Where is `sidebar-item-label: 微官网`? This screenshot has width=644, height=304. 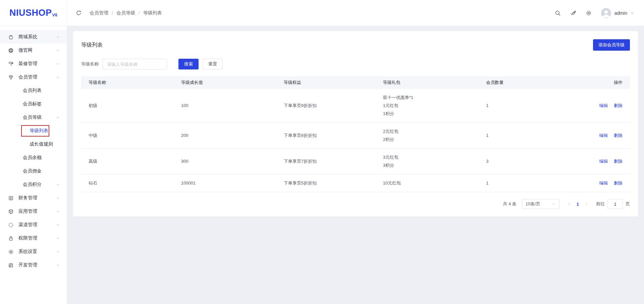
sidebar-item-label: 微官网 is located at coordinates (25, 50).